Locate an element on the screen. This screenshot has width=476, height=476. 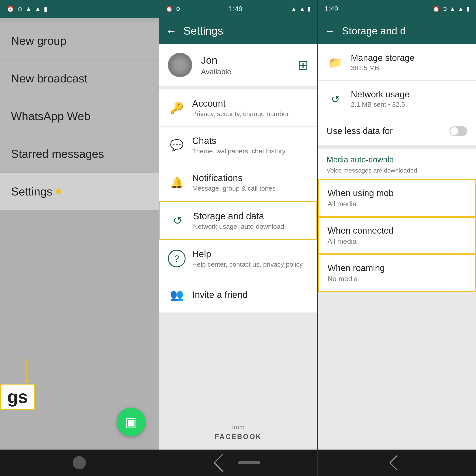
help-title: Help is located at coordinates (250, 254).